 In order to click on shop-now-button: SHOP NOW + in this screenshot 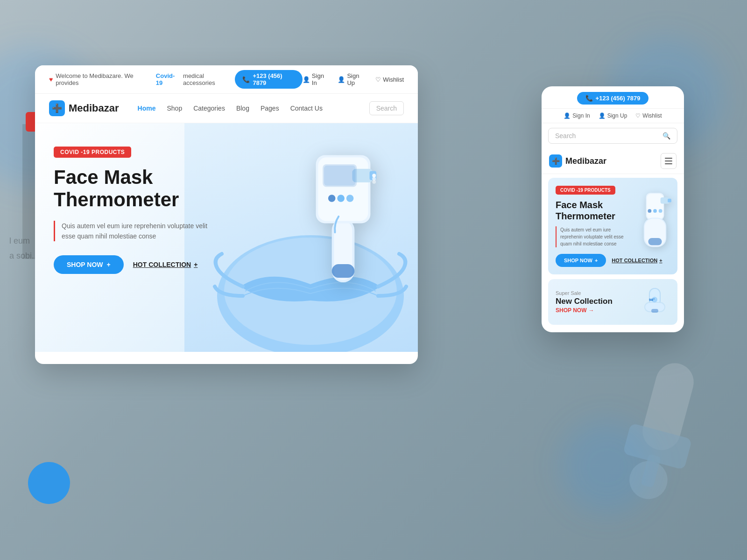, I will do `click(89, 265)`.